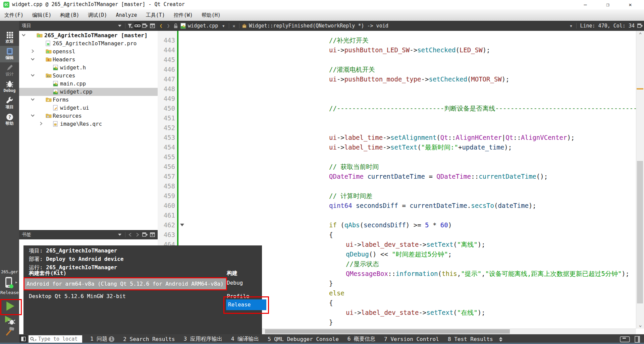 Image resolution: width=644 pixels, height=344 pixels. I want to click on kit-option-android: Android for arm64-v8a (Clang Qt 5.12.6 f…, so click(125, 284).